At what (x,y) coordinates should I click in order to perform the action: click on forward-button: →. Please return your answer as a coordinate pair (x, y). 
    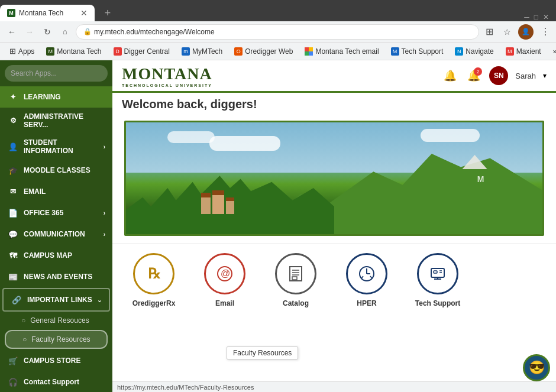
    Looking at the image, I should click on (30, 32).